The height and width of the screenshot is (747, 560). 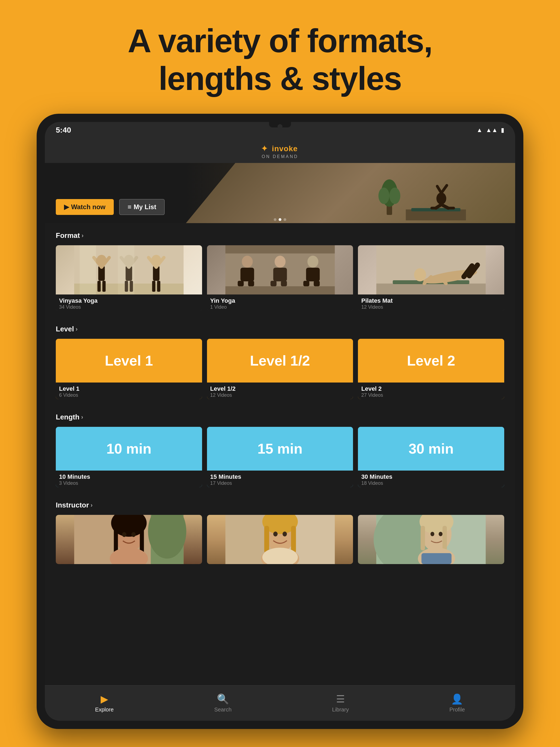 What do you see at coordinates (503, 130) in the screenshot?
I see `battery-icon: ▮` at bounding box center [503, 130].